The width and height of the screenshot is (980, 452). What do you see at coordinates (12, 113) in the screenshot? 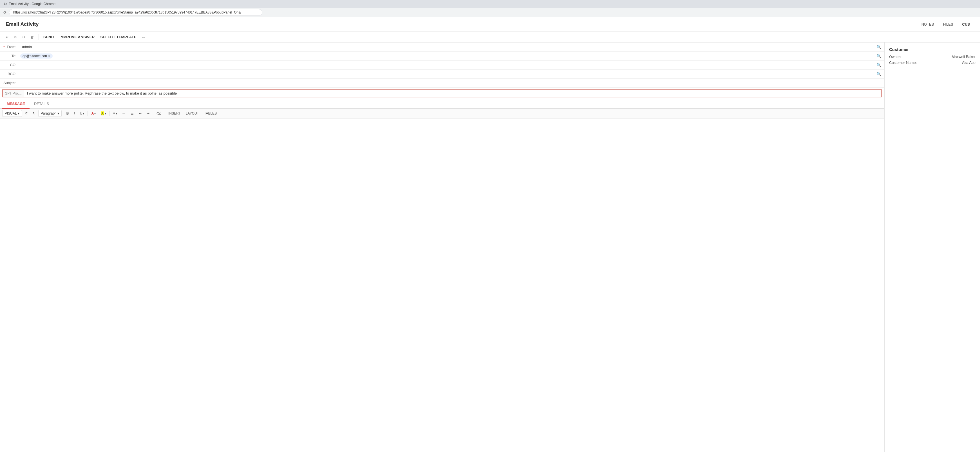
I see `visual-dropdown: VISUAL ▾` at bounding box center [12, 113].